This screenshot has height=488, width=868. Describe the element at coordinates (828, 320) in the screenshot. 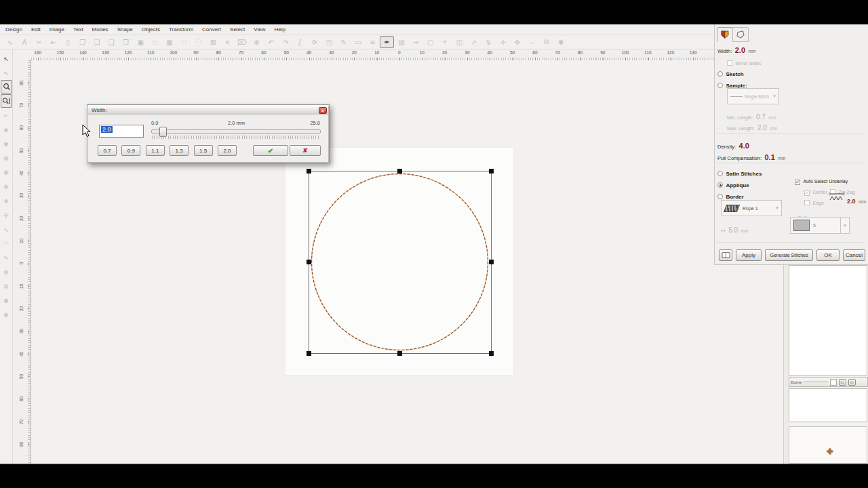

I see `object-list-panel` at that location.